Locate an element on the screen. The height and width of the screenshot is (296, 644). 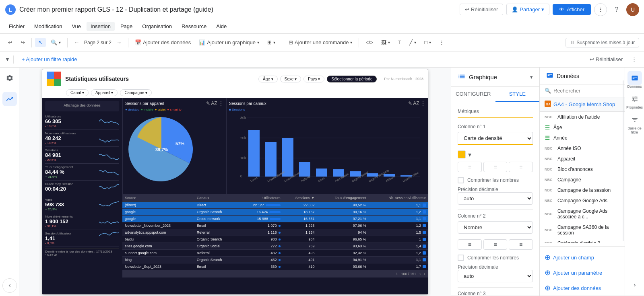
col2-select: Nombre is located at coordinates (495, 228).